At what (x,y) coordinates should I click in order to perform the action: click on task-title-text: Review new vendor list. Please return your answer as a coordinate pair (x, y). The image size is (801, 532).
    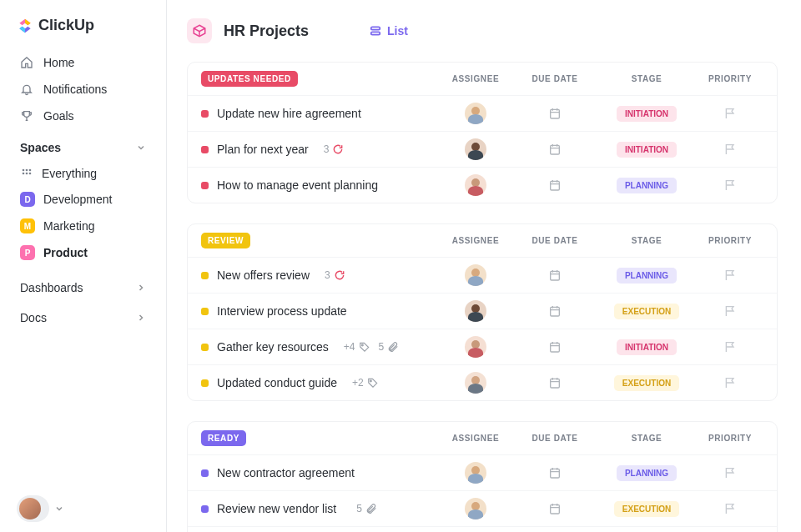
    Looking at the image, I should click on (277, 509).